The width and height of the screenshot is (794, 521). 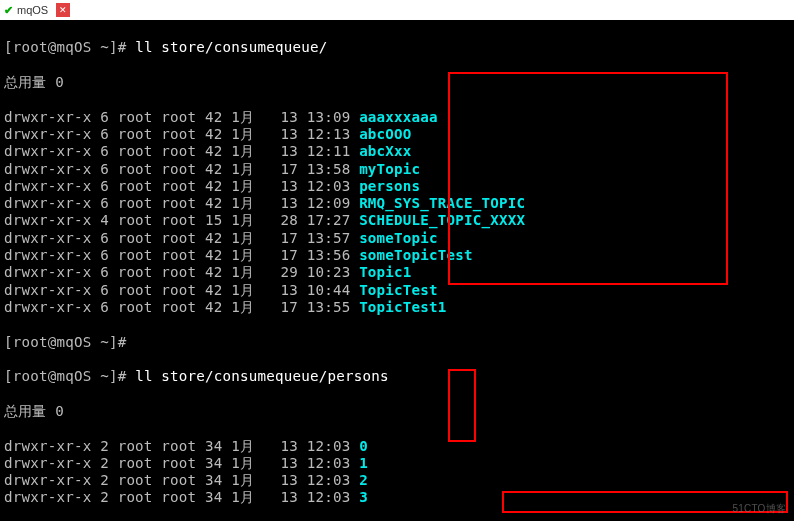 I want to click on list-row-meta: drwxr-xr-x 6 root root 42 1月 13 12:03, so click(x=182, y=186).